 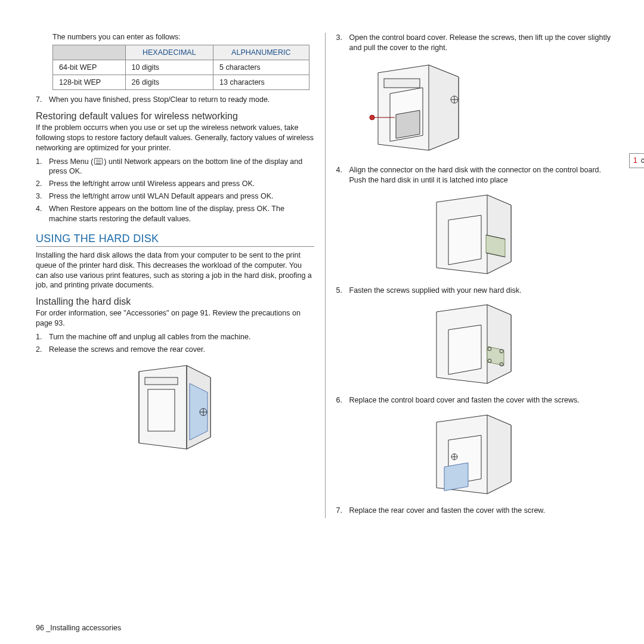 I want to click on restore-heading: Restoring default values for wireless ne…, so click(x=175, y=116).